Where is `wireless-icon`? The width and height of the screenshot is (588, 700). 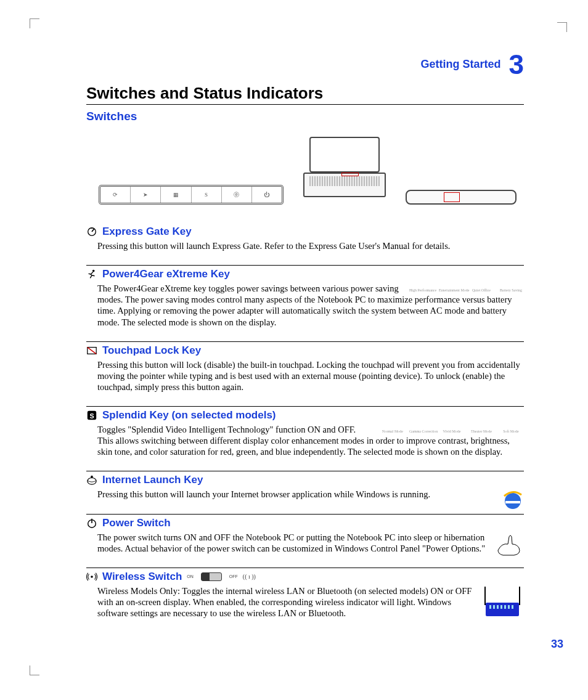
wireless-icon is located at coordinates (92, 577).